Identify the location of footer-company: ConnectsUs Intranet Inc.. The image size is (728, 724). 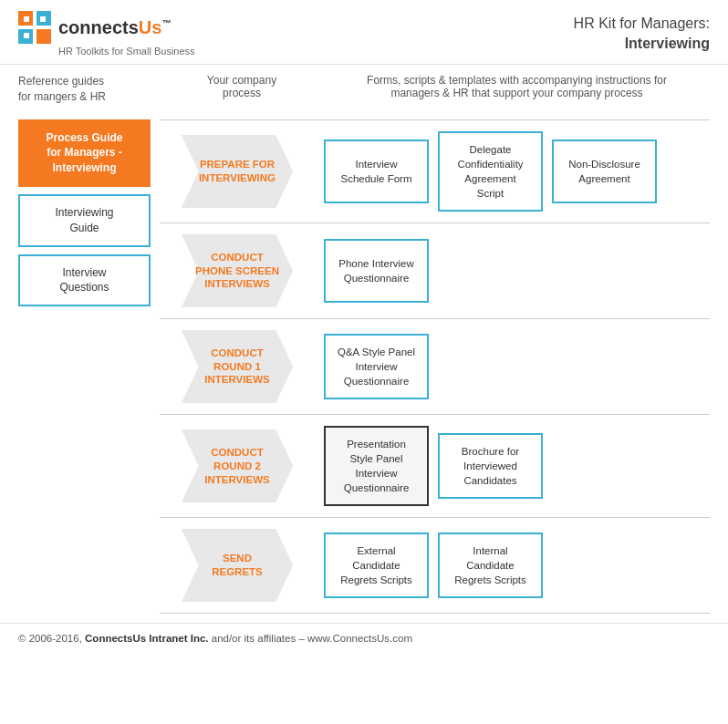
(146, 638).